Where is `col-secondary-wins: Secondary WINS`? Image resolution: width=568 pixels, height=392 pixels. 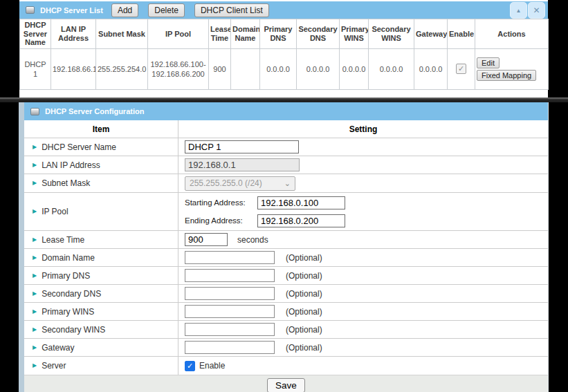 col-secondary-wins: Secondary WINS is located at coordinates (392, 35).